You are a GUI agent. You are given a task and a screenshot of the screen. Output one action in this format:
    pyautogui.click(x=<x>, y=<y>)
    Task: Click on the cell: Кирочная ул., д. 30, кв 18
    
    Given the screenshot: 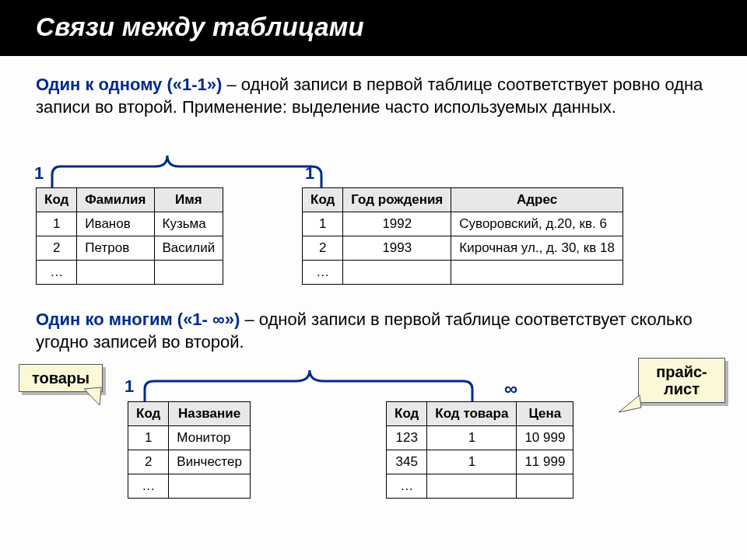 What is the action you would take?
    pyautogui.click(x=537, y=249)
    